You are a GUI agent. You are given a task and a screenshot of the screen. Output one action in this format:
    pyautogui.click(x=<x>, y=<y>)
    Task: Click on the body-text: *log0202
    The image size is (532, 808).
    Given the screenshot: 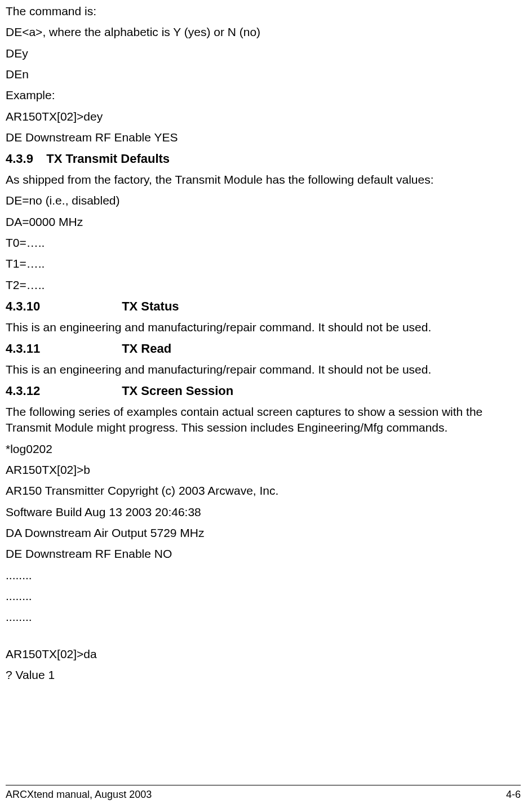 What is the action you would take?
    pyautogui.click(x=263, y=449)
    